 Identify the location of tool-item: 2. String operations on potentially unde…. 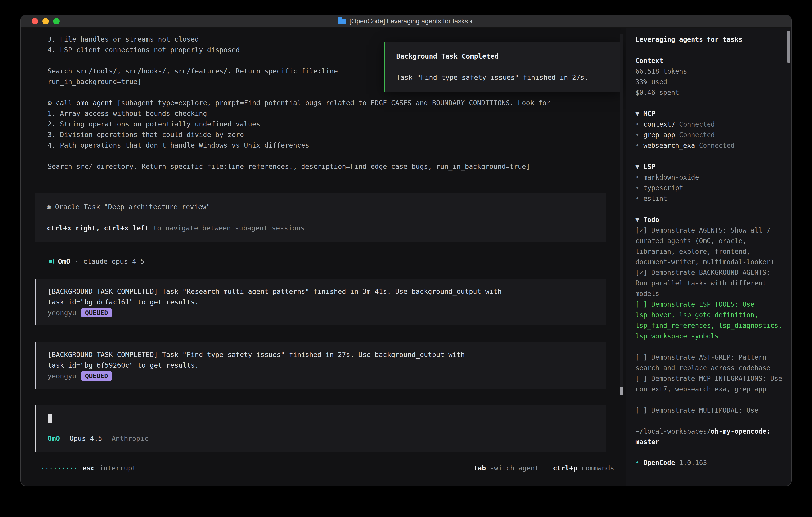
(324, 124).